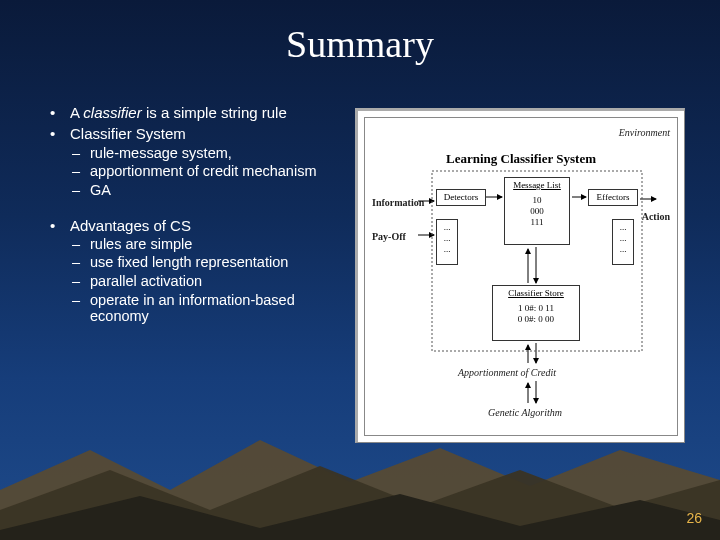  Describe the element at coordinates (198, 112) in the screenshot. I see `bullet-classifier-def: A classifier is a simple string rule` at that location.